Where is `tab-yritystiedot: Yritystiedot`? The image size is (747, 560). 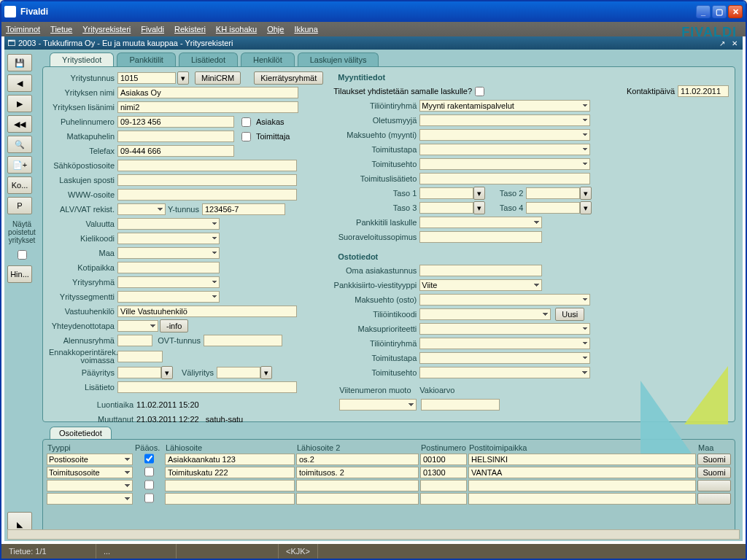
tab-yritystiedot: Yritystiedot is located at coordinates (82, 60).